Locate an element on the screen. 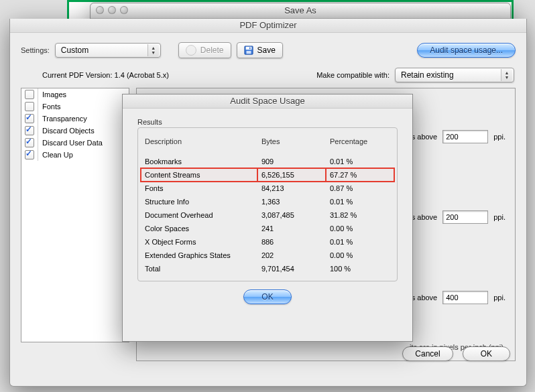  col-description: Description is located at coordinates (199, 145).